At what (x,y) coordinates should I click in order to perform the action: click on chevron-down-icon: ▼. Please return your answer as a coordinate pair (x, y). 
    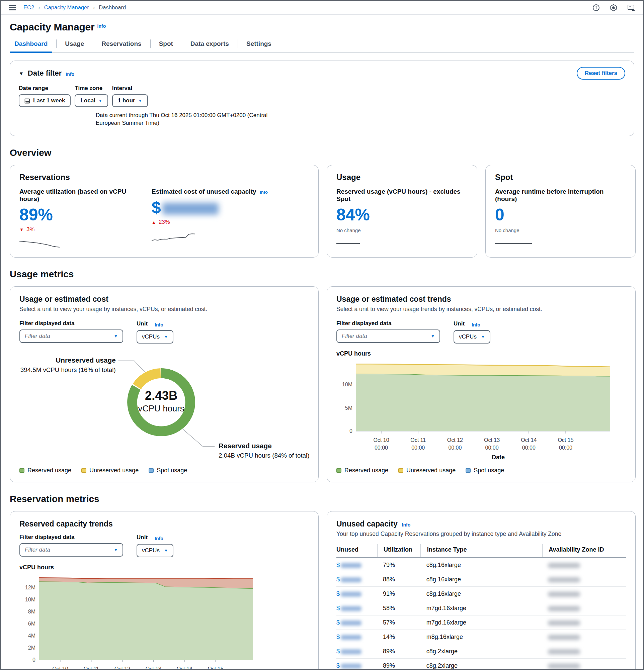
    Looking at the image, I should click on (166, 551).